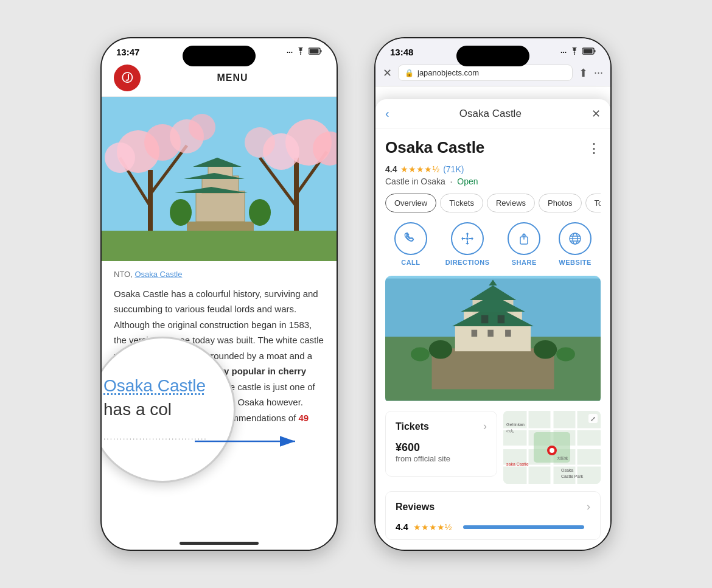 This screenshot has height=588, width=712. What do you see at coordinates (411, 203) in the screenshot?
I see `tab-overview: Overview` at bounding box center [411, 203].